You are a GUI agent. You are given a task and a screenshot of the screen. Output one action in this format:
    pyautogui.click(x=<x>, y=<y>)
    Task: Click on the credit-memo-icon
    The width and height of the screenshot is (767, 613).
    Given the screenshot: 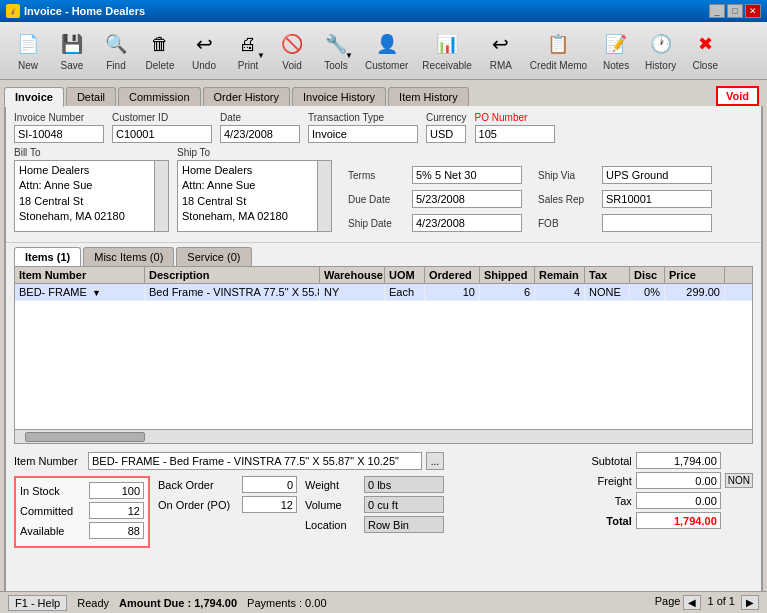 What is the action you would take?
    pyautogui.click(x=558, y=44)
    